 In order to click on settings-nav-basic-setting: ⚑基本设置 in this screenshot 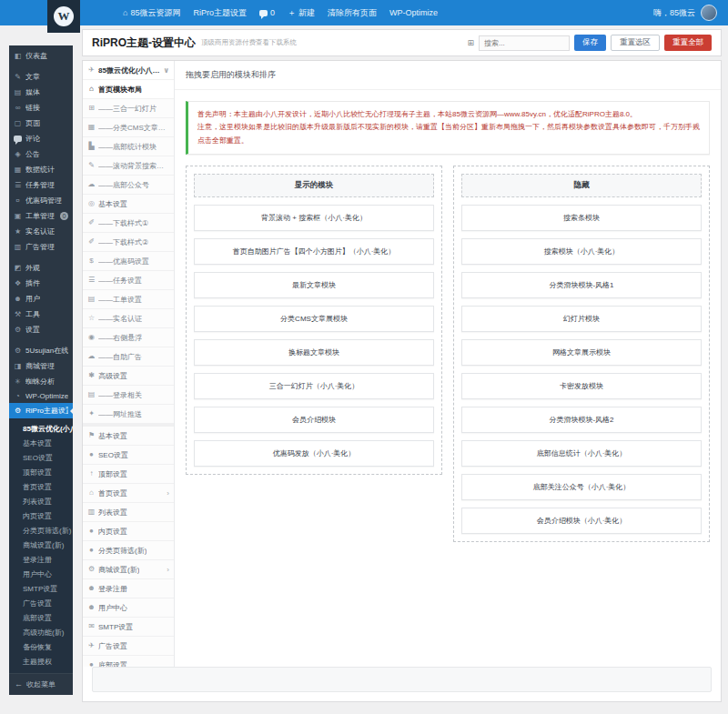, I will do `click(128, 435)`.